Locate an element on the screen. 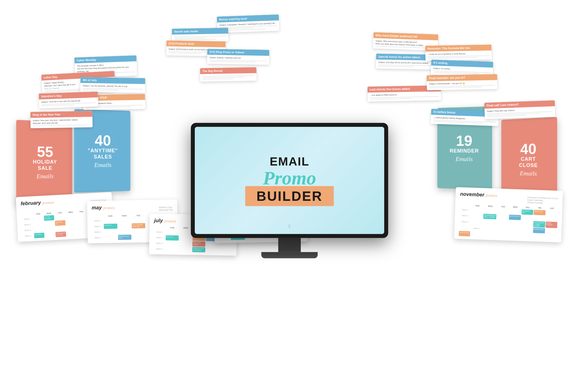  holiday-number: 55 is located at coordinates (45, 152).